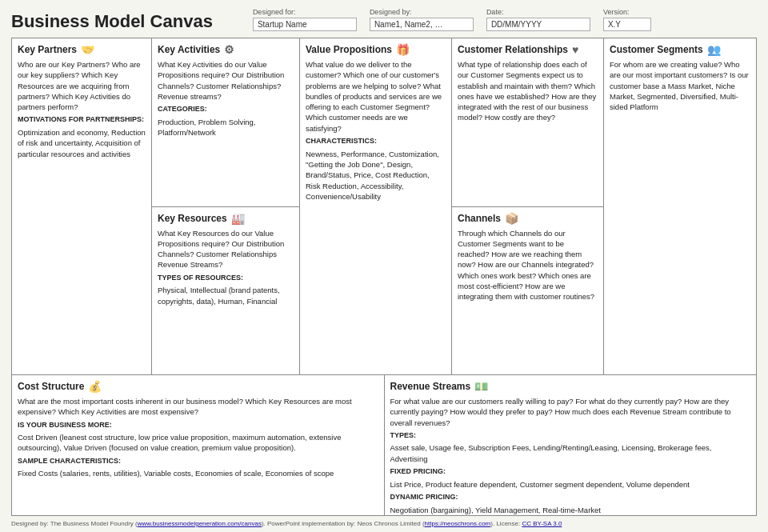  Describe the element at coordinates (376, 141) in the screenshot. I see `value-propositions-label1: CHARACTERISTICS:` at that location.